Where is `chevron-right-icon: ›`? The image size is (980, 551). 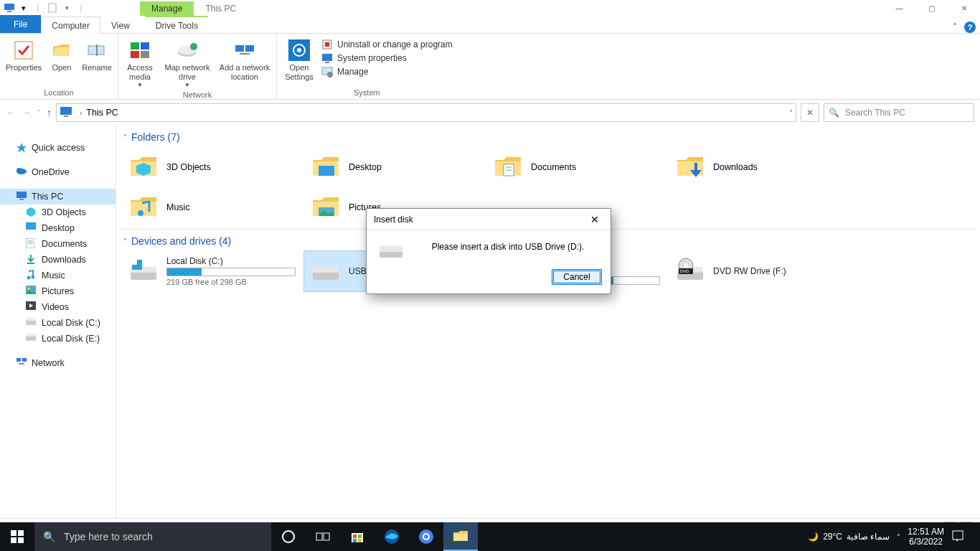 chevron-right-icon: › is located at coordinates (80, 113).